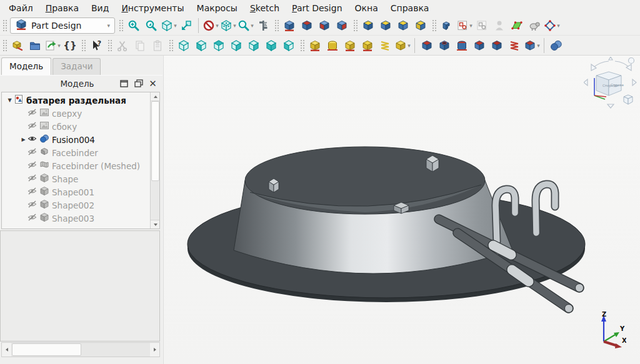  What do you see at coordinates (26, 66) in the screenshot?
I see `tab-model: Модель` at bounding box center [26, 66].